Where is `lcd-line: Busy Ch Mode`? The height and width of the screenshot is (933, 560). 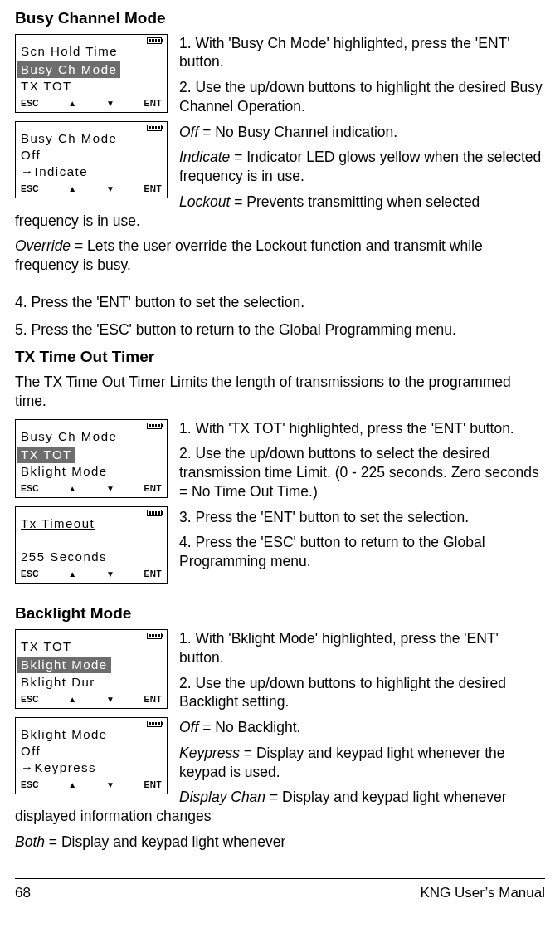
lcd-line: Busy Ch Mode is located at coordinates (91, 437).